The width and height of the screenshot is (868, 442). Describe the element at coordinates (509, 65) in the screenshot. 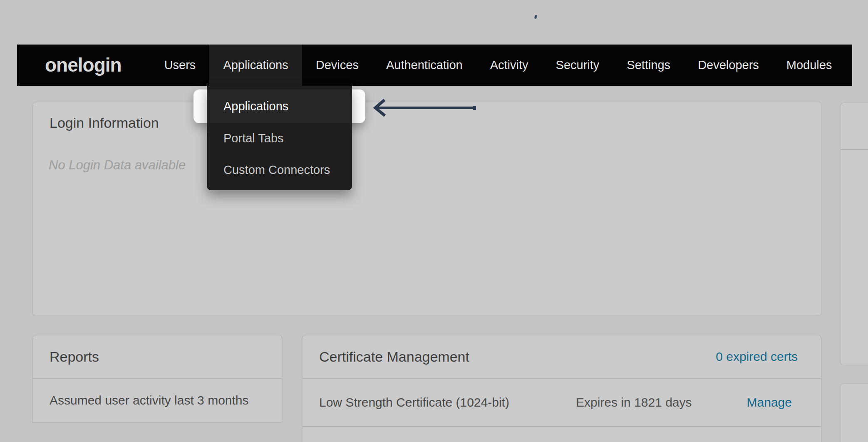

I see `nav-item-activity: Activity` at that location.